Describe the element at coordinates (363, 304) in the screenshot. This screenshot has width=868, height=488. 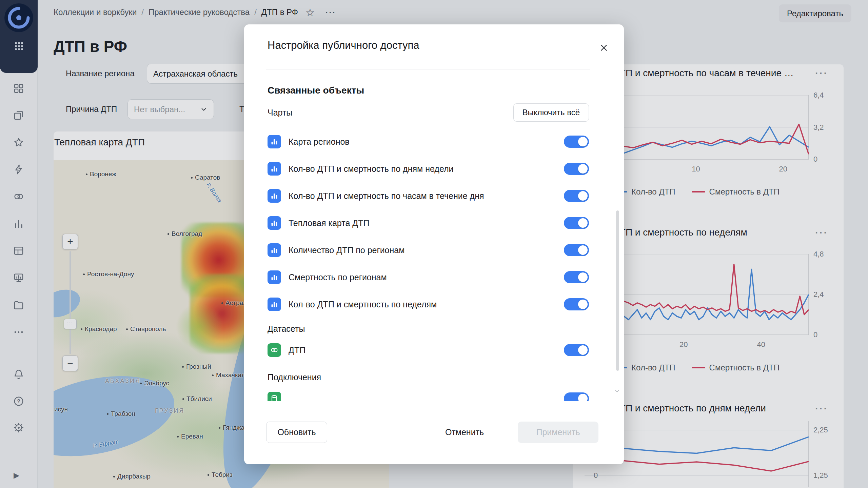
I see `object-label: Кол-во ДТП и смертность по неделям` at that location.